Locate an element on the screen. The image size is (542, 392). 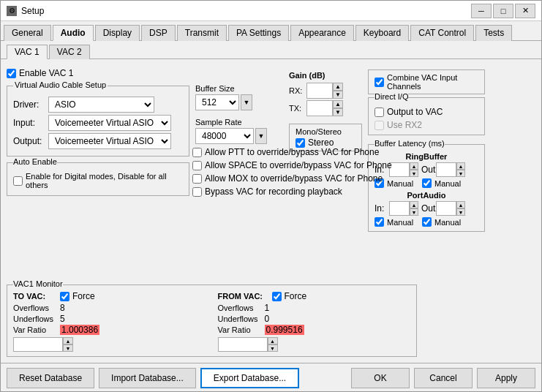
from-vac-label: FROM VAC: is located at coordinates (244, 296).